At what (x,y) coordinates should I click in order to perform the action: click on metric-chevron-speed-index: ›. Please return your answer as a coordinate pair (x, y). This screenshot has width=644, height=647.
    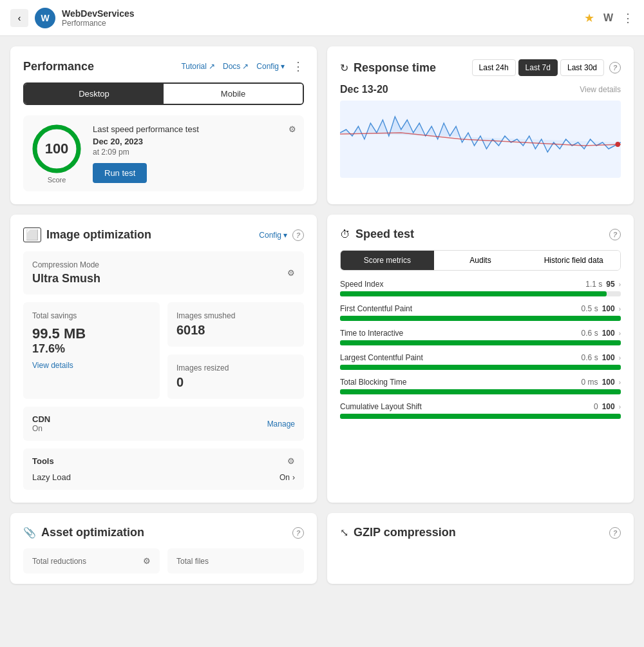
    Looking at the image, I should click on (620, 285).